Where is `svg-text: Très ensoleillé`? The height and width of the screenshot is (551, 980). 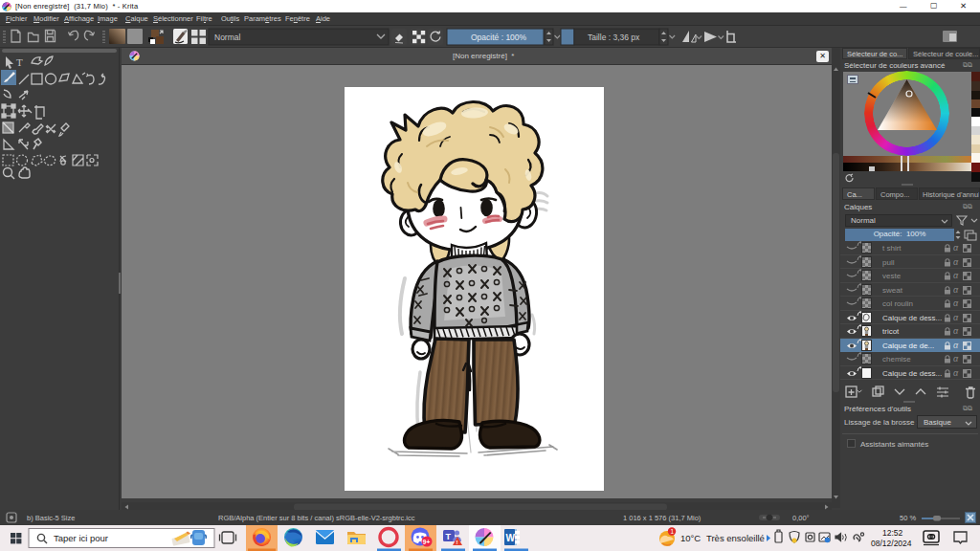
svg-text: Très ensoleillé is located at coordinates (735, 538).